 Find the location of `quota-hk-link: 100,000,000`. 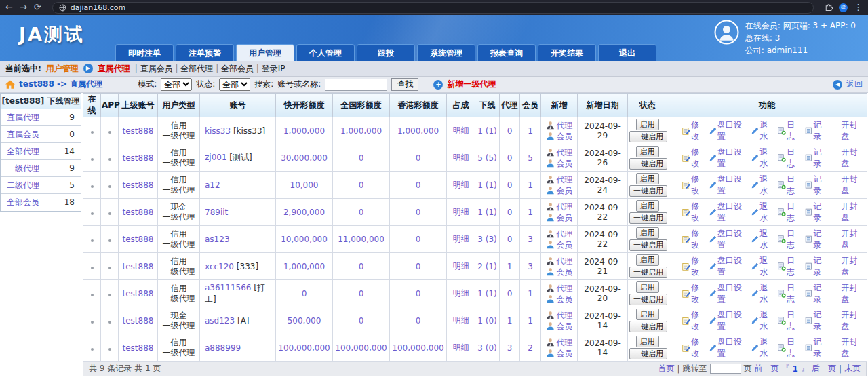

quota-hk-link: 100,000,000 is located at coordinates (418, 348).